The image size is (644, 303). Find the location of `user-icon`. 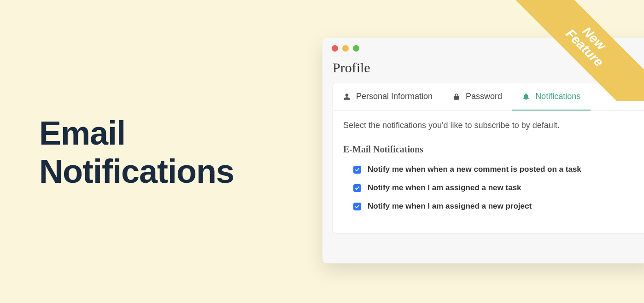

user-icon is located at coordinates (347, 97).